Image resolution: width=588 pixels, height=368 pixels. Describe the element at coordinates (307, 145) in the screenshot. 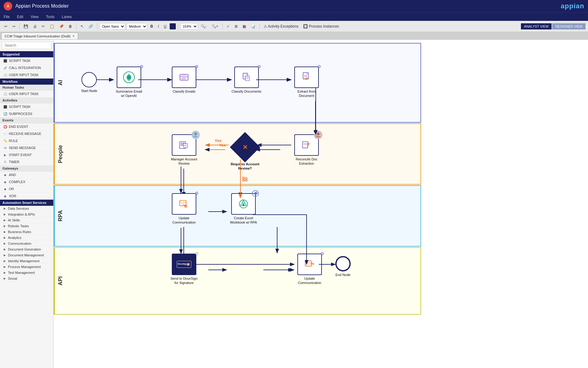

I see `reconcile-box` at that location.